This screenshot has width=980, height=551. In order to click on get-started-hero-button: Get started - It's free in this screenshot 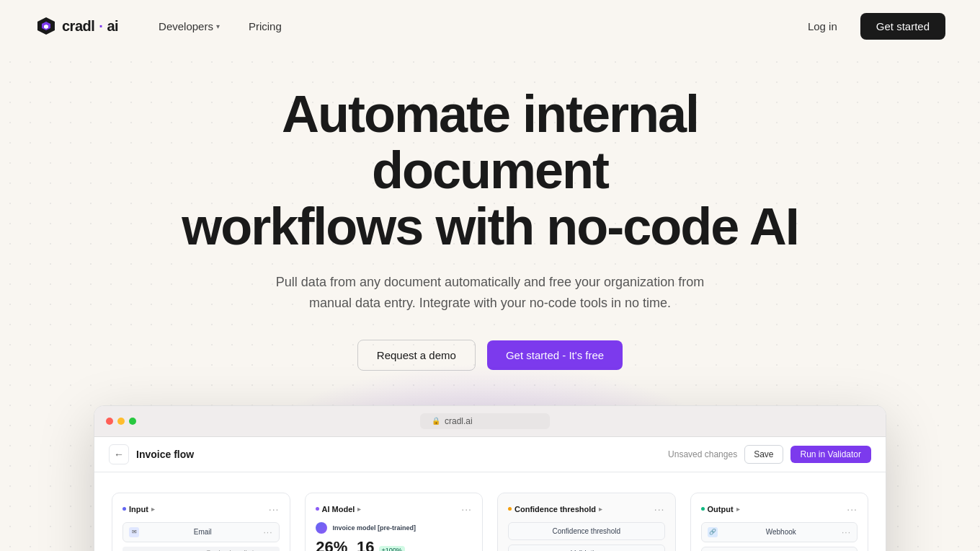, I will do `click(555, 355)`.